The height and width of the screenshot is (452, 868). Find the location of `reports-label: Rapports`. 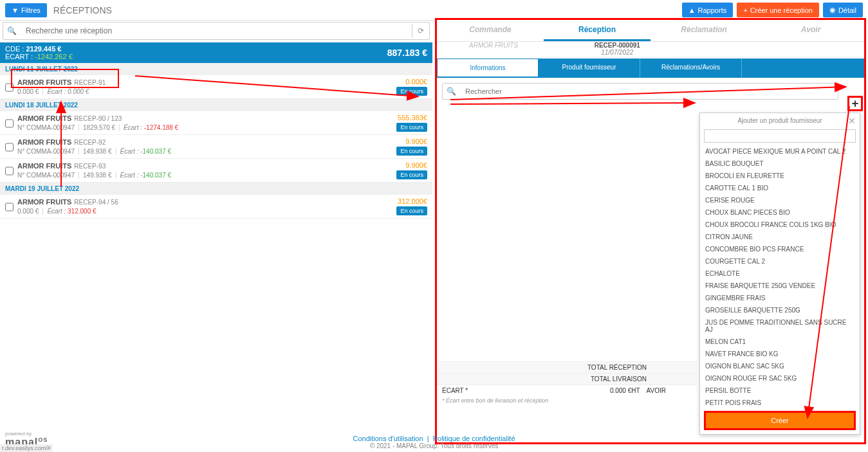

reports-label: Rapports is located at coordinates (713, 10).